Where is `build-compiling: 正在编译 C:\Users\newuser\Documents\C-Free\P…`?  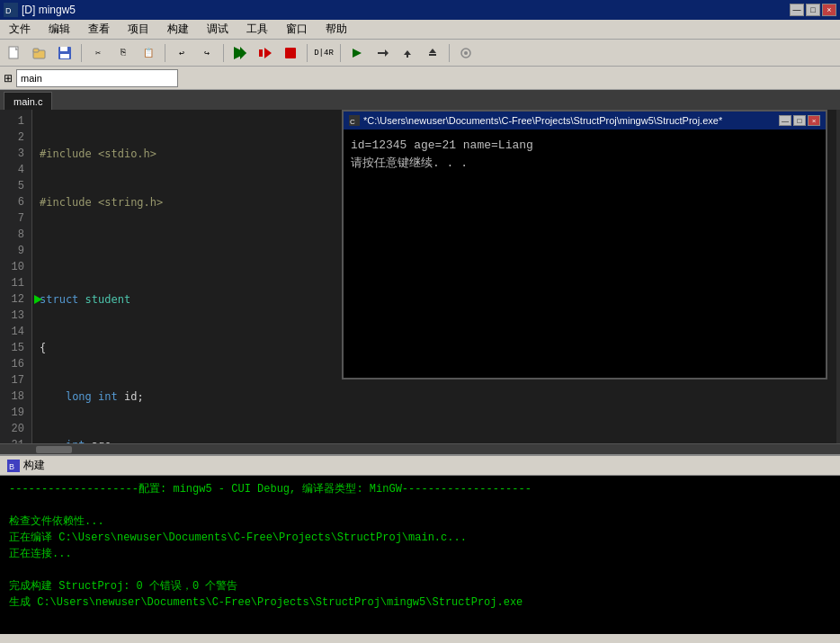
build-compiling: 正在编译 C:\Users\newuser\Documents\C-Free\P… is located at coordinates (420, 538).